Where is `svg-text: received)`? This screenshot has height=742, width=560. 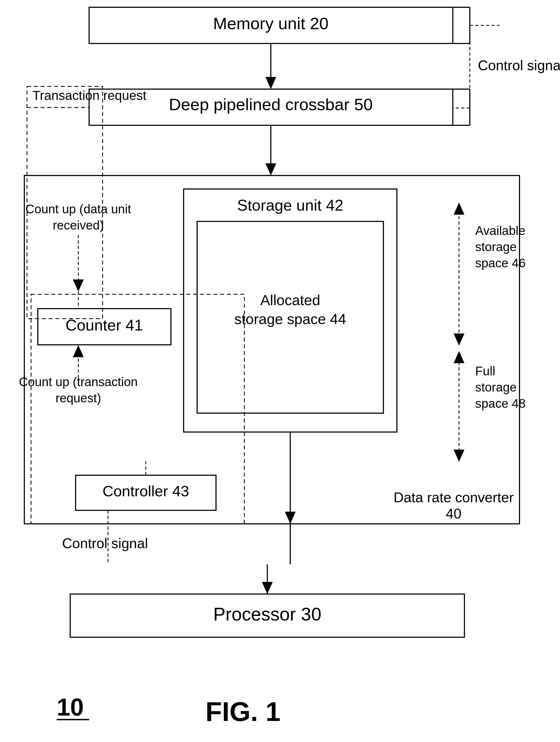 svg-text: received) is located at coordinates (78, 225).